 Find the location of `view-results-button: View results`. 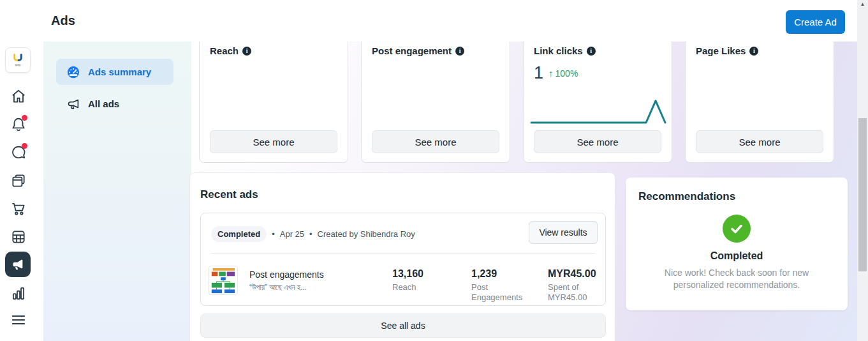

view-results-button: View results is located at coordinates (563, 232).